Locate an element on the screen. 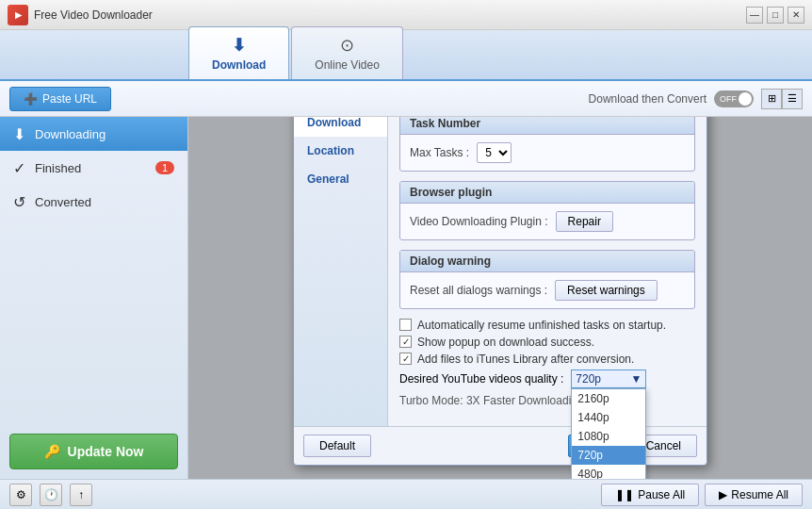 The image size is (812, 509). downloading-icon: ⬇ is located at coordinates (19, 134).